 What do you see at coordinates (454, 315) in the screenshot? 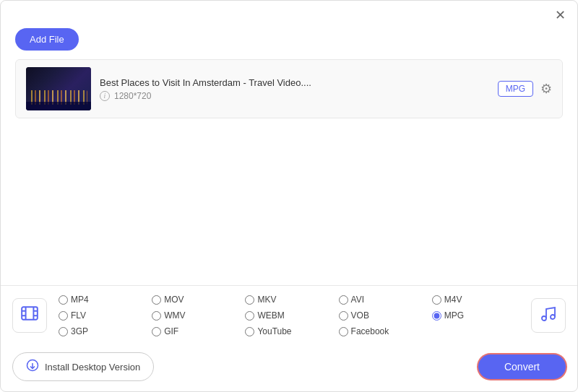
I see `label-mpg: MPG` at bounding box center [454, 315].